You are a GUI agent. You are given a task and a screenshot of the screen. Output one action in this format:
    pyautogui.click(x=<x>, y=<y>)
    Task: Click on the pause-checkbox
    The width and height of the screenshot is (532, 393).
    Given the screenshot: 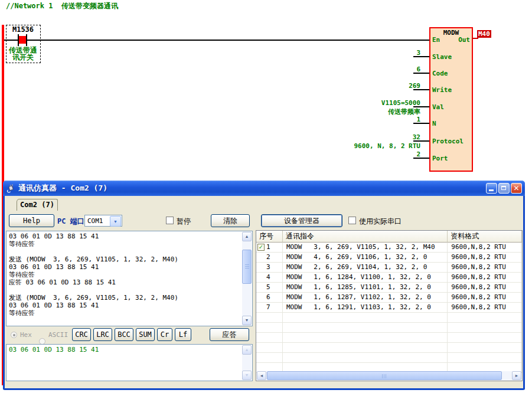 What is the action you would take?
    pyautogui.click(x=170, y=221)
    